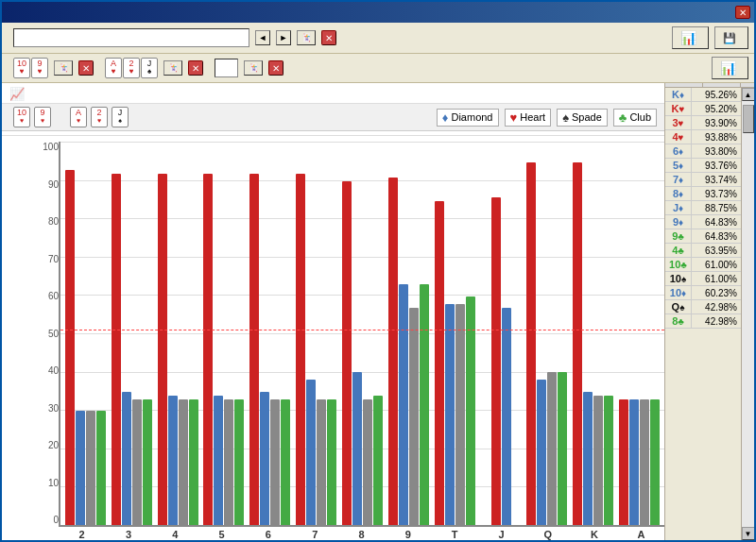  I want to click on x-label-3: 3, so click(129, 534).